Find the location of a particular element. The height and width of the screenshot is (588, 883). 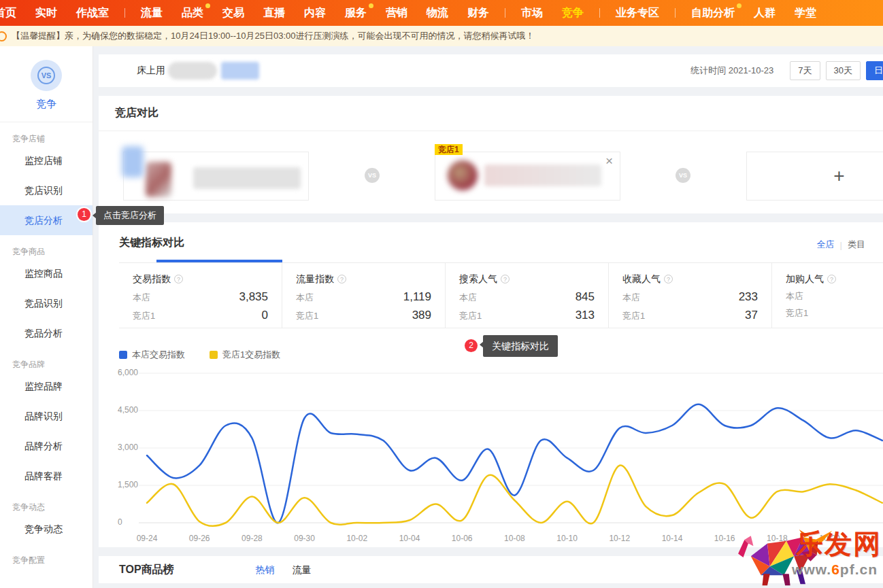

notice-text: 【温馨提醒】亲，为确保您的数据稳定，10月24日19:00--10月25日03:… is located at coordinates (273, 36).